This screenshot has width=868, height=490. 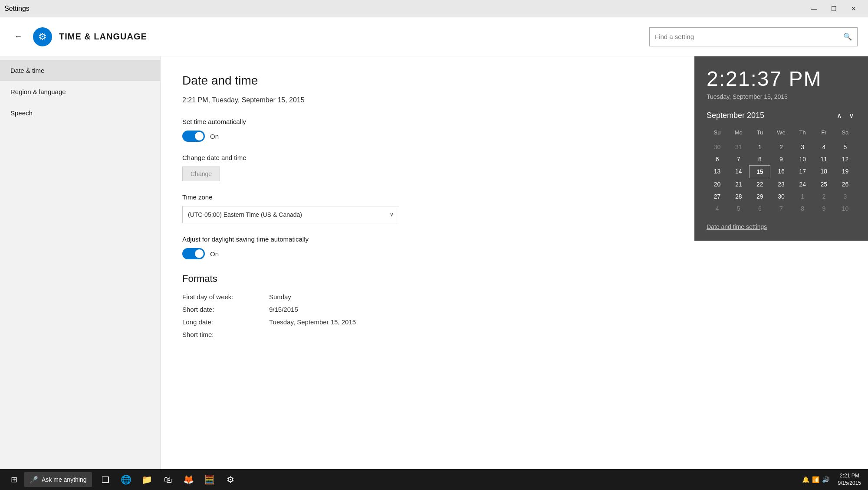 What do you see at coordinates (814, 9) in the screenshot?
I see `minimize-button: —` at bounding box center [814, 9].